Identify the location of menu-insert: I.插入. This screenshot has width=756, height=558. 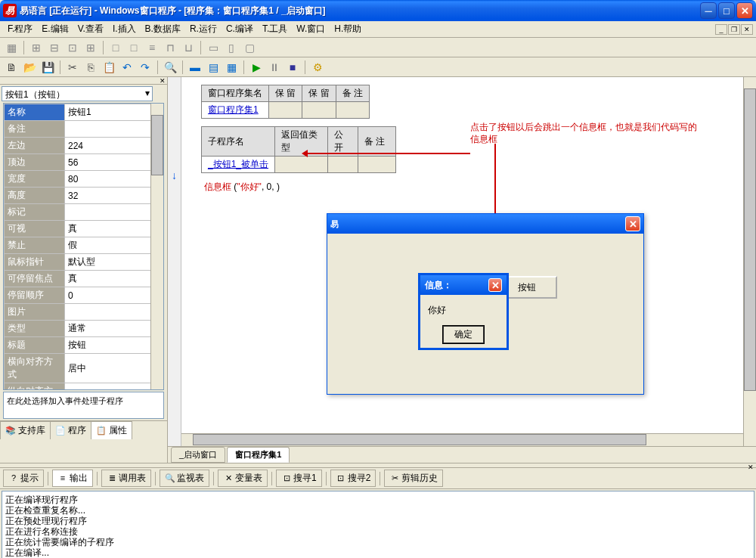
(124, 29).